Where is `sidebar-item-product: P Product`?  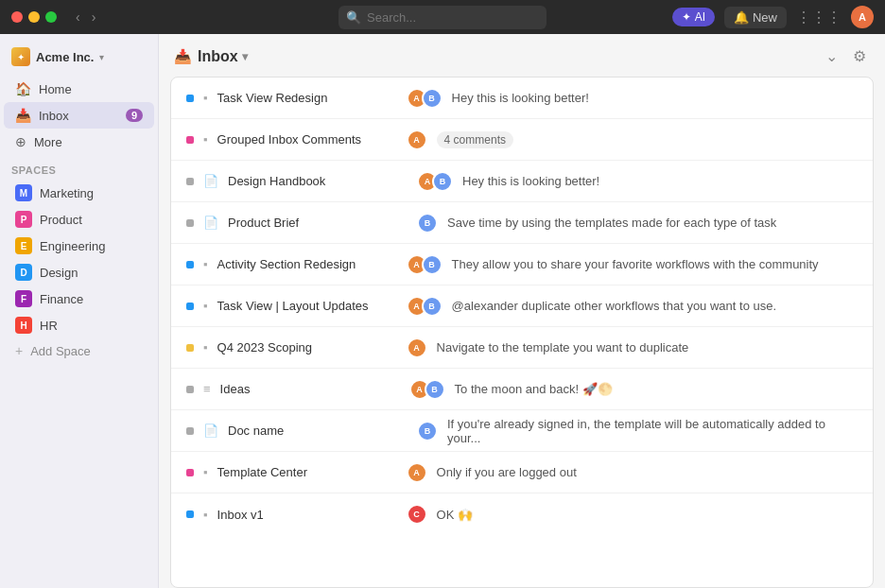
sidebar-item-product: P Product is located at coordinates (79, 219).